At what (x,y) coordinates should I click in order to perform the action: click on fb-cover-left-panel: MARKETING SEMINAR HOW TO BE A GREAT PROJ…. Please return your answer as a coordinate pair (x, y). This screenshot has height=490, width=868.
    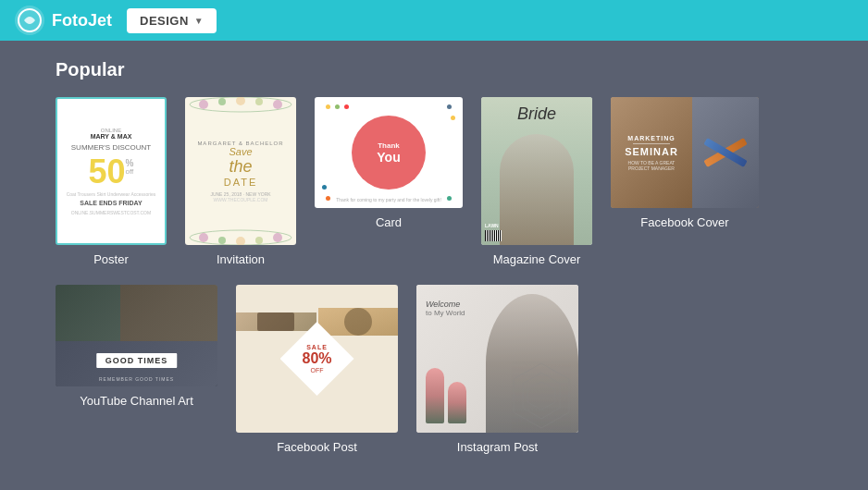
    Looking at the image, I should click on (651, 153).